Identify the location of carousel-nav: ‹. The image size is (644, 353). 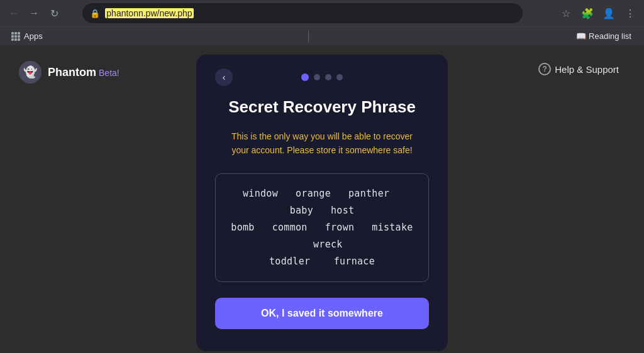
(322, 77).